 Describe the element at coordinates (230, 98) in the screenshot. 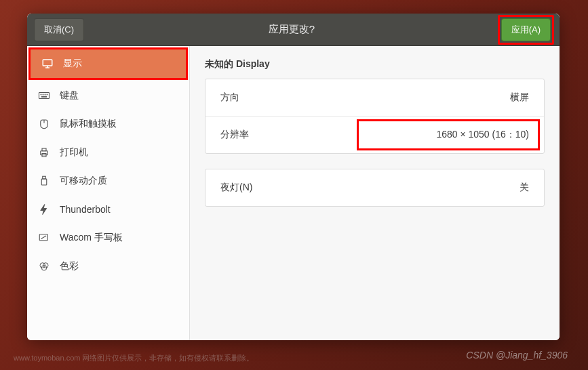

I see `orientation-label: 方向` at that location.